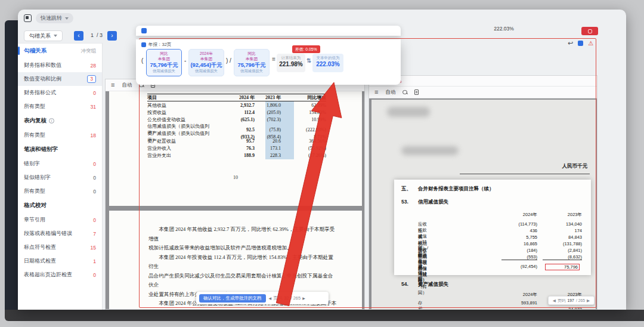 Image resolution: width=644 pixels, height=327 pixels. I want to click on search-icon, so click(405, 92).